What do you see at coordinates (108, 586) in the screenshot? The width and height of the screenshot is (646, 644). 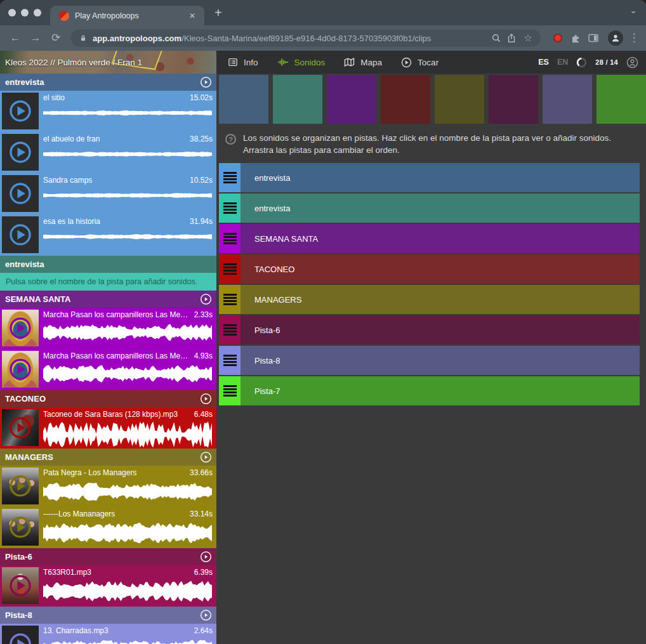 I see `clip-item: T633R01.mp36.39s` at bounding box center [108, 586].